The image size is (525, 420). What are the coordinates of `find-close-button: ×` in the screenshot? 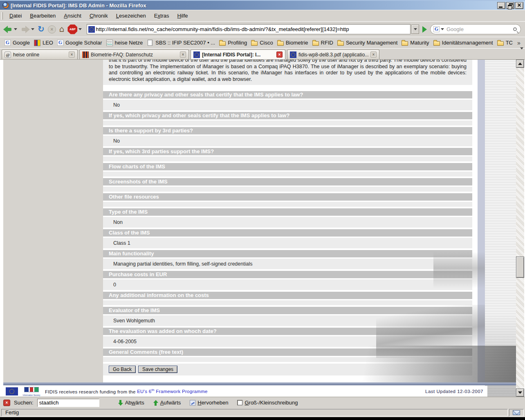 It's located at (7, 403).